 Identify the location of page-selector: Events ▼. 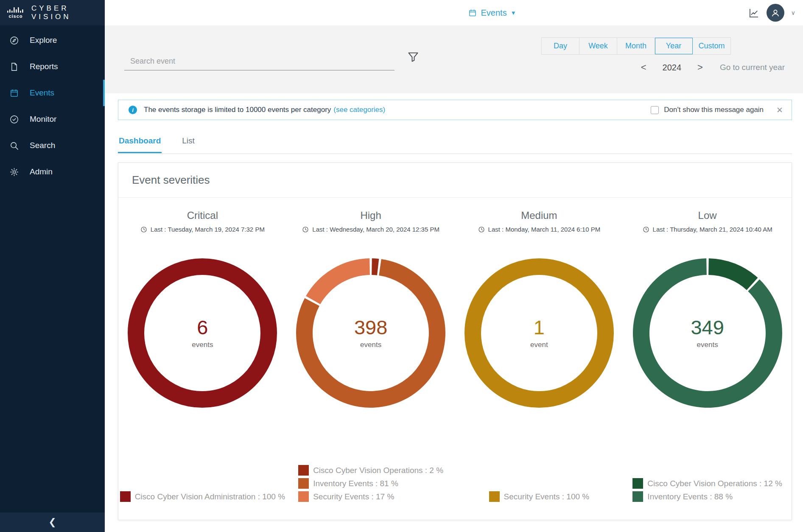
(492, 13).